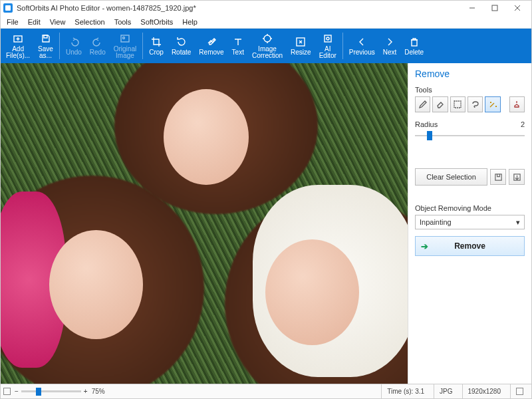 Image resolution: width=532 pixels, height=399 pixels. What do you see at coordinates (414, 46) in the screenshot?
I see `delete-button: Delete` at bounding box center [414, 46].